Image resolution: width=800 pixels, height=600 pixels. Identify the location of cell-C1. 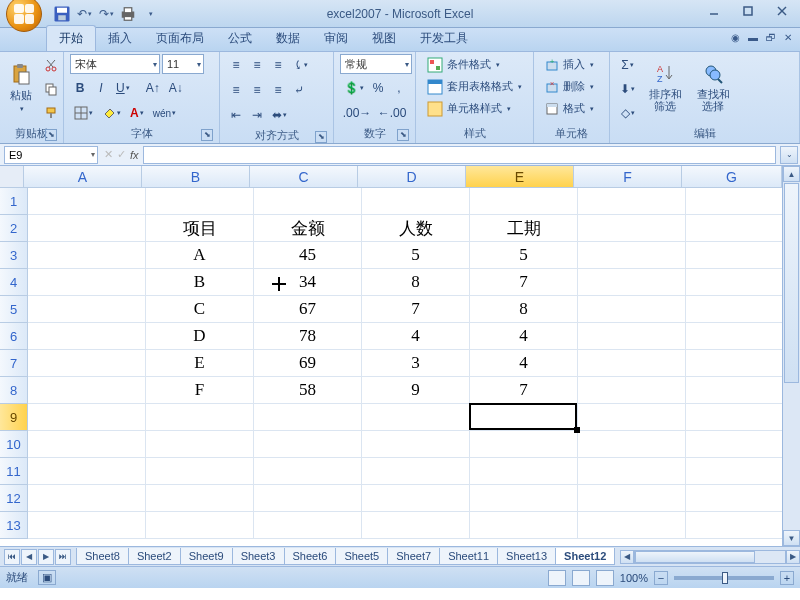
(308, 202).